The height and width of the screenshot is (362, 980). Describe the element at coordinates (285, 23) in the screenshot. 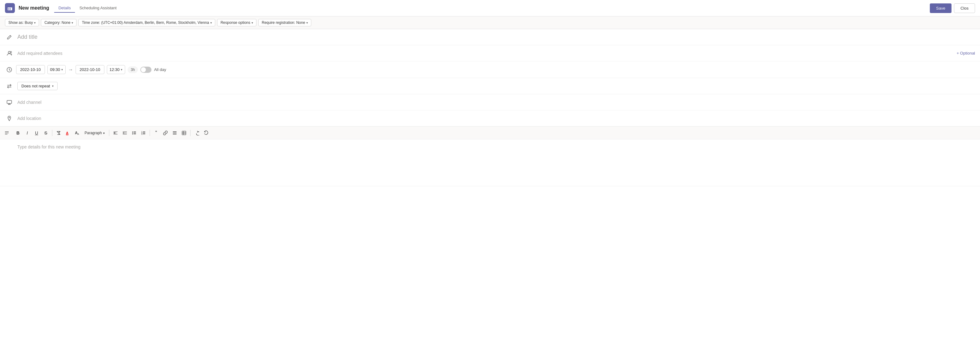

I see `registration-option: Require registration: None ▾` at that location.